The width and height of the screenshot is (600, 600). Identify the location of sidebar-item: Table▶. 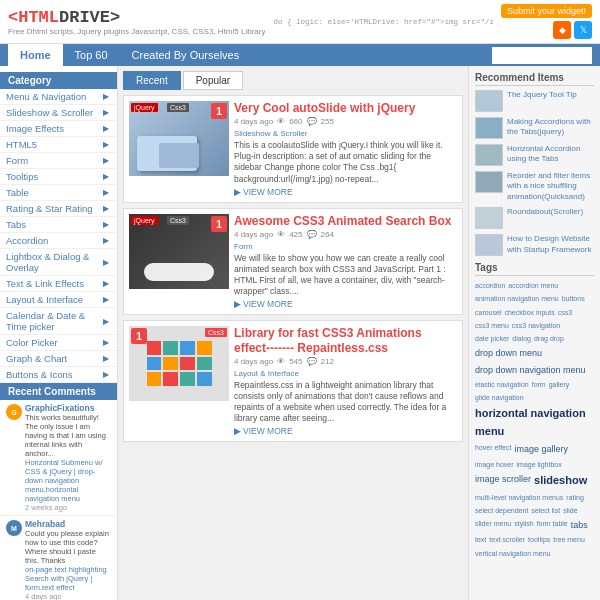
(58, 193).